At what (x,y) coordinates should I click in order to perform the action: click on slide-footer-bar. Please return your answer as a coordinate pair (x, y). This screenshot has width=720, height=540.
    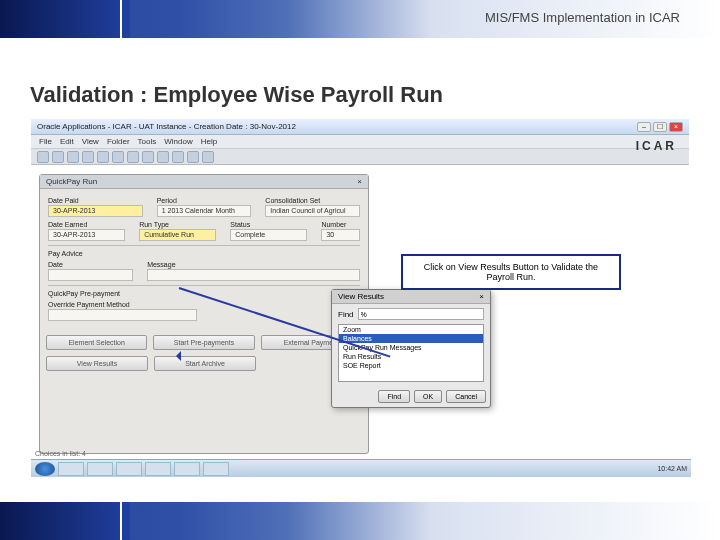
    Looking at the image, I should click on (360, 521).